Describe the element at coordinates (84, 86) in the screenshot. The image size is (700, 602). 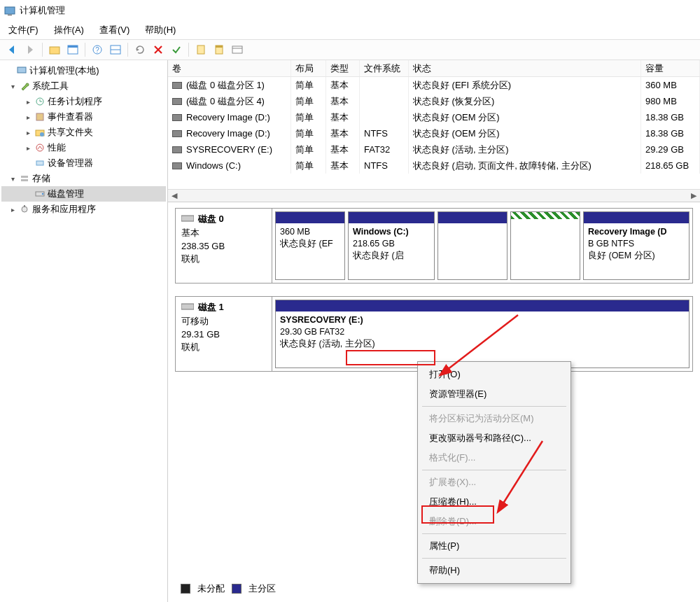
I see `tree-system-tools: ▾ 系统工具` at that location.